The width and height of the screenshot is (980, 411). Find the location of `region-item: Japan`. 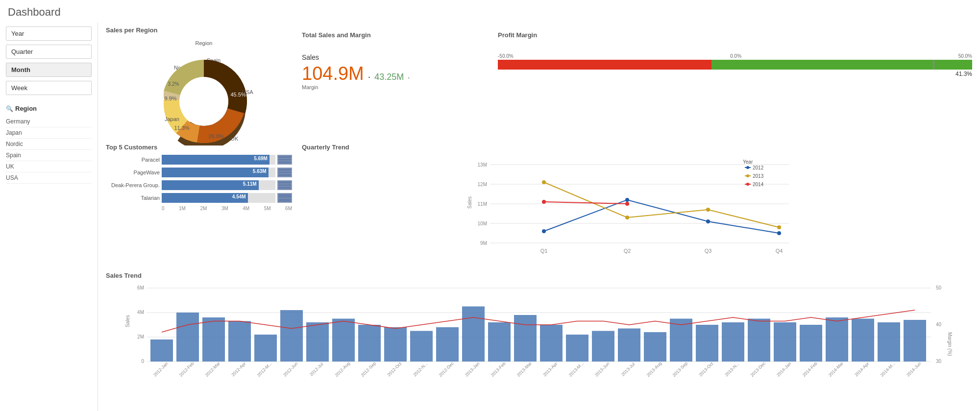

region-item: Japan is located at coordinates (49, 133).